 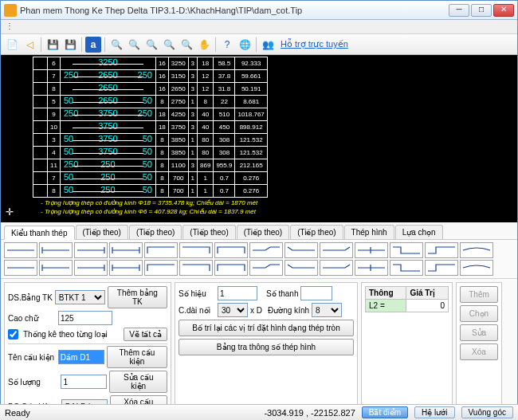 I want to click on menu-bar: ⋮, so click(x=259, y=27).